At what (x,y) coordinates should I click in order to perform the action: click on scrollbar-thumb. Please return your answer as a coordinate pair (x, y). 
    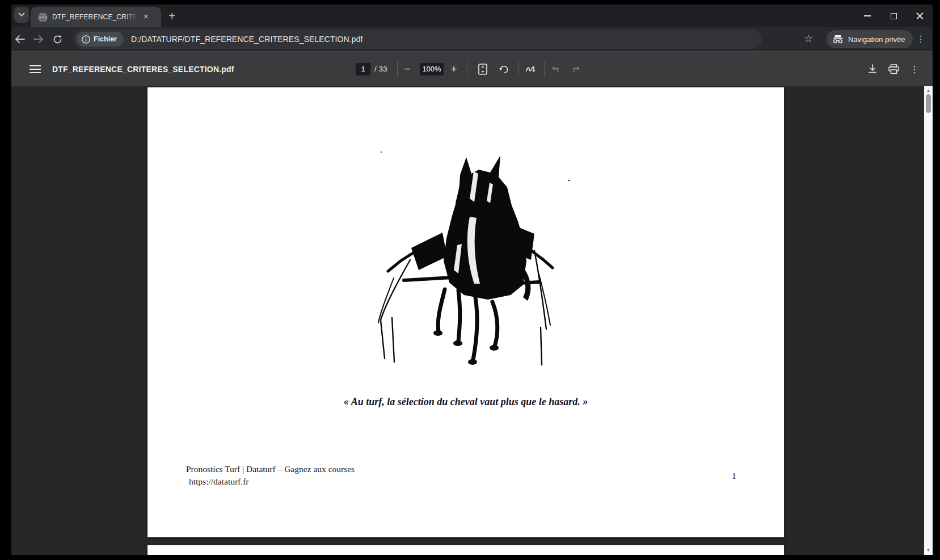
    Looking at the image, I should click on (928, 103).